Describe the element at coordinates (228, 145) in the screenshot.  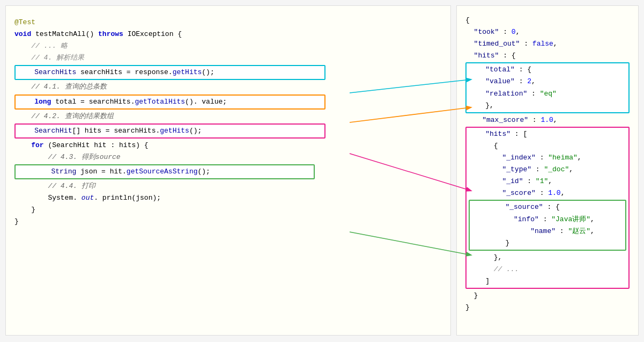
I see `code-line-for: for (SearchHit hit : hits) {` at that location.